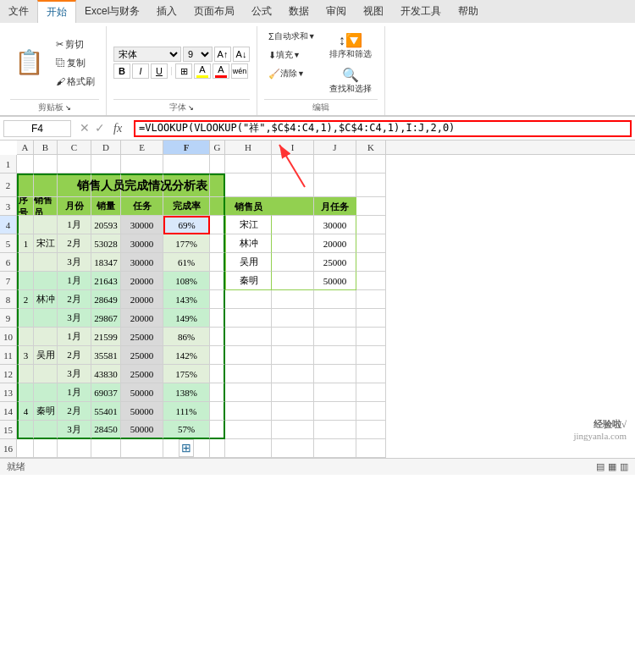  What do you see at coordinates (612, 467) in the screenshot?
I see `page-layout-icon: ▦` at bounding box center [612, 467].